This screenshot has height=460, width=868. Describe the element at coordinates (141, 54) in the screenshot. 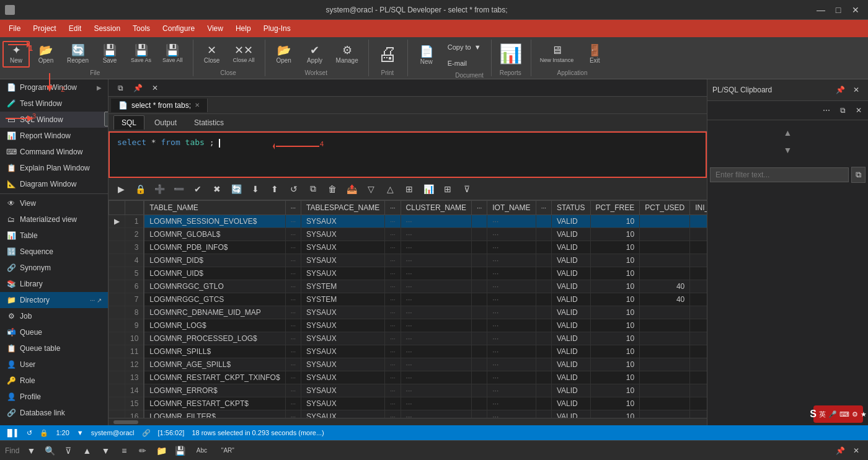

I see `toolbar-saveas-button: 💾 Save As` at that location.